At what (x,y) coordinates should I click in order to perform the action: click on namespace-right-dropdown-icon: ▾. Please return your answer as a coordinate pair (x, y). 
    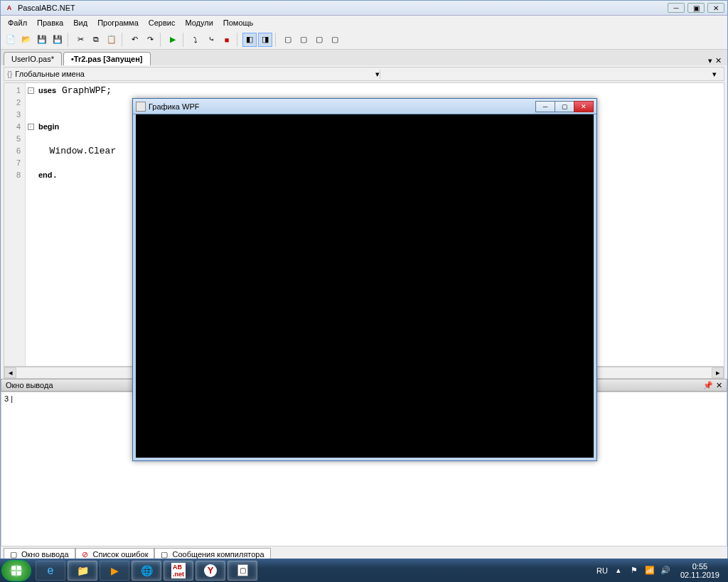
    Looking at the image, I should click on (714, 74).